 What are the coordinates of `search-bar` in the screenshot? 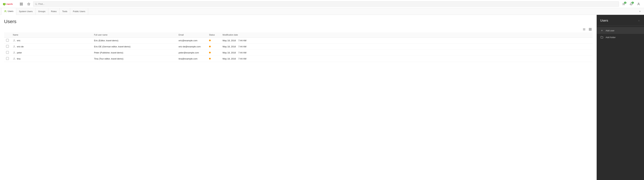 It's located at (326, 4).